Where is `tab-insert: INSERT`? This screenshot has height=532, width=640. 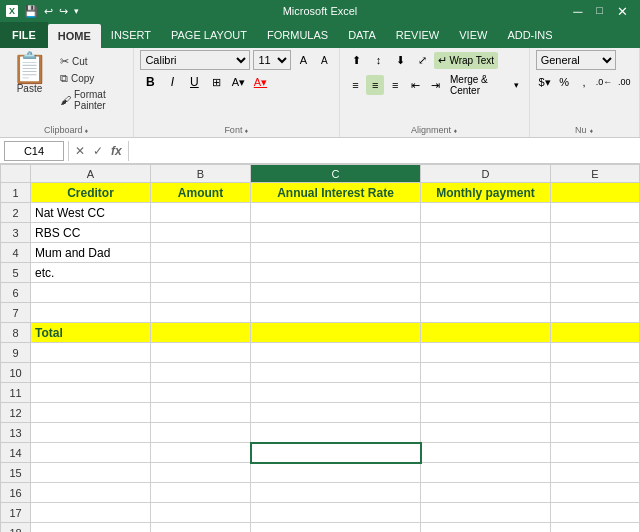
tab-insert: INSERT is located at coordinates (131, 35).